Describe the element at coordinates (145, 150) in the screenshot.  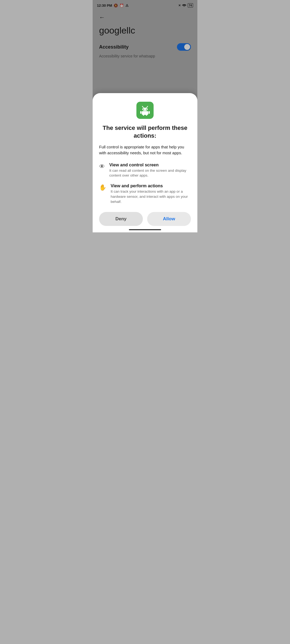
I see `sheet-description: Full control is appropriate for apps tha…` at that location.